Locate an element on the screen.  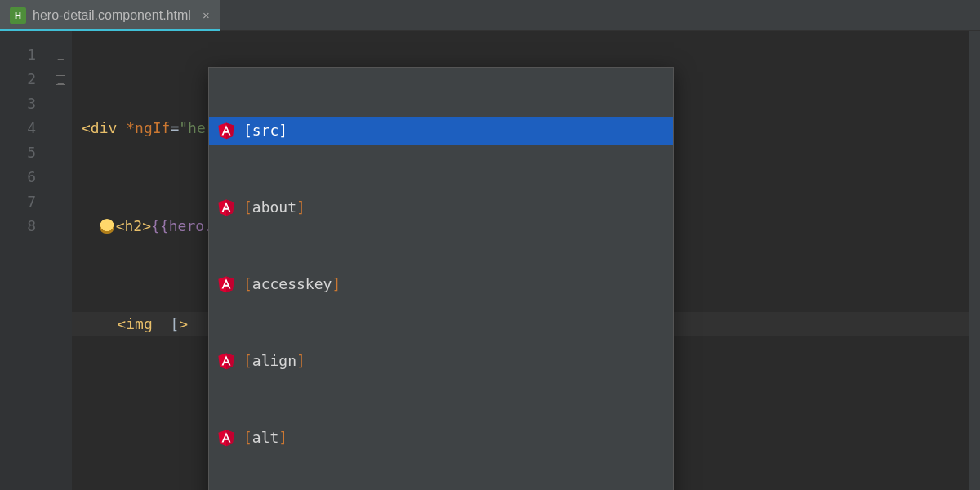
attr-start: [ is located at coordinates (171, 323).